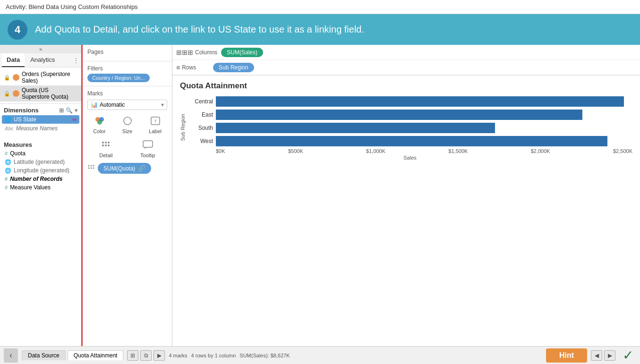  I want to click on nav-right-icon: ▶, so click(610, 356).